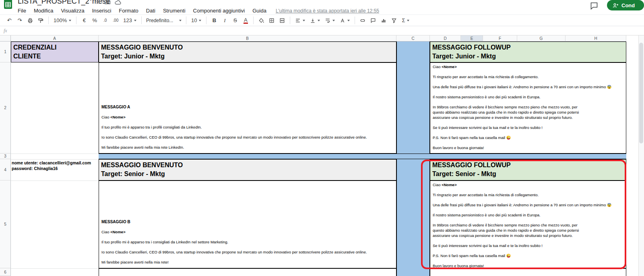 Image resolution: width=644 pixels, height=276 pixels. Describe the element at coordinates (118, 2) in the screenshot. I see `cloud-status-icon` at that location.